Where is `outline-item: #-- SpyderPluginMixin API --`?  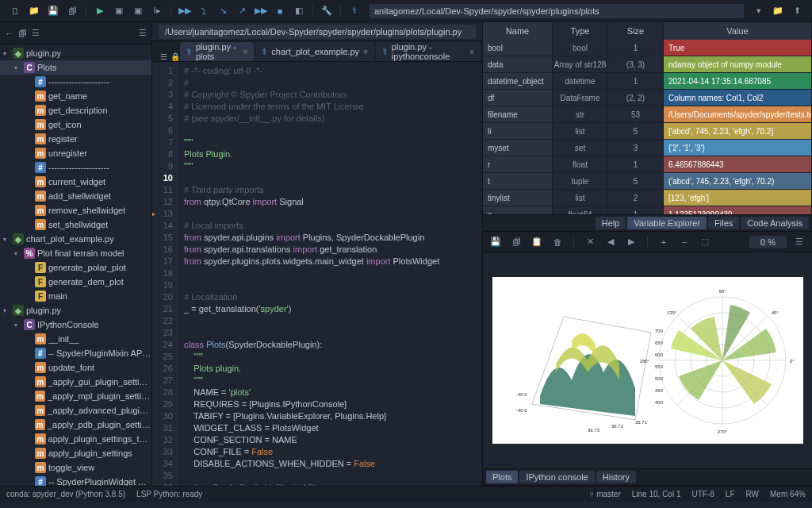
outline-item: #-- SpyderPluginMixin API -- is located at coordinates (76, 353).